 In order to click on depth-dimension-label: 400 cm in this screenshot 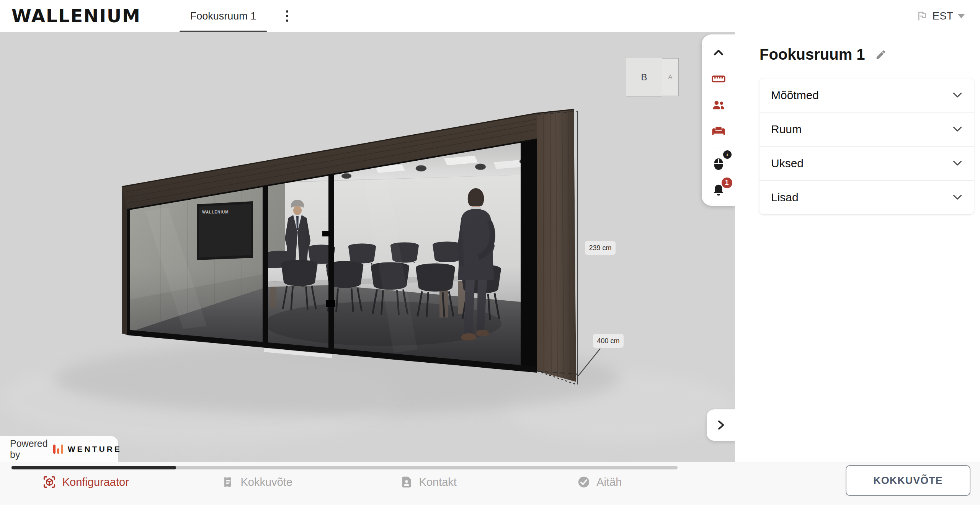, I will do `click(608, 341)`.